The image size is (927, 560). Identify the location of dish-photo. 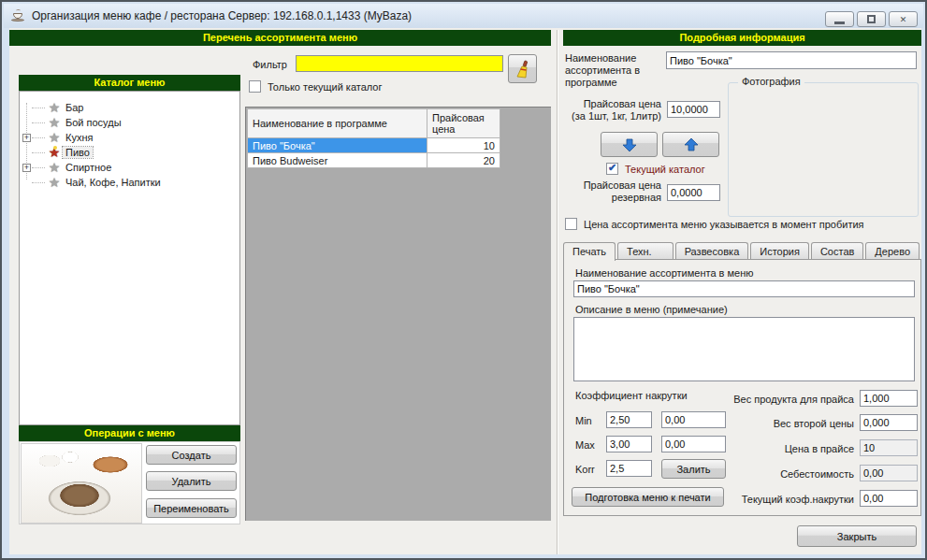
(81, 483).